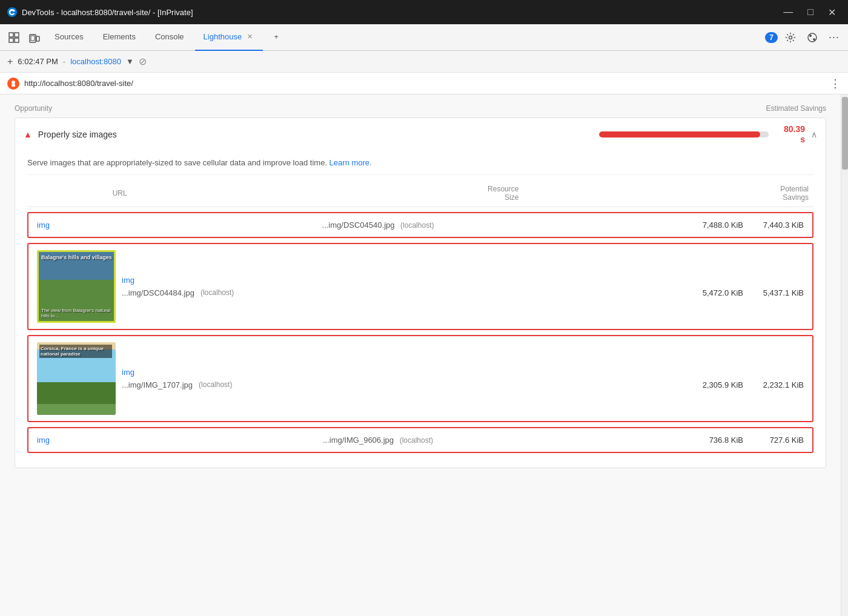 The width and height of the screenshot is (848, 616). Describe the element at coordinates (716, 385) in the screenshot. I see `row-3-size: 2,305.9 KiB` at that location.